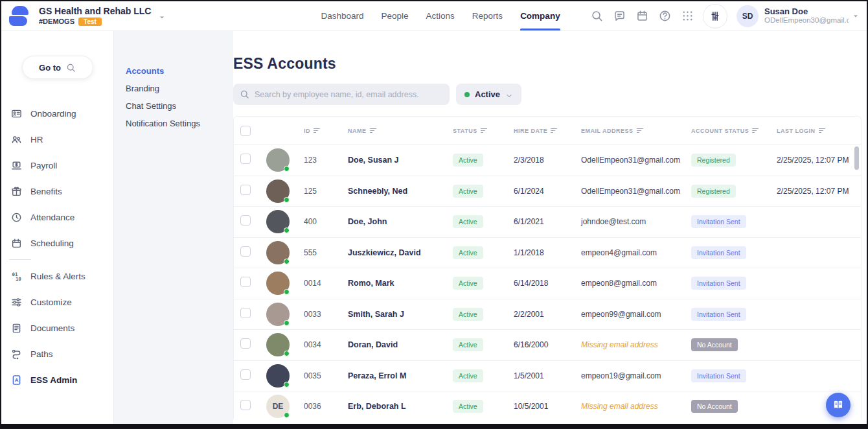  Describe the element at coordinates (95, 16) in the screenshot. I see `company-block: GS Health and Rehab LLC #DEMOGS Test` at that location.